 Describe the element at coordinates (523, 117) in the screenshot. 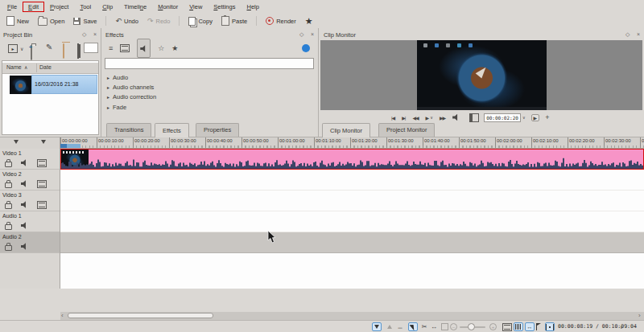

I see `timecode-spinner-icon: ∨` at that location.